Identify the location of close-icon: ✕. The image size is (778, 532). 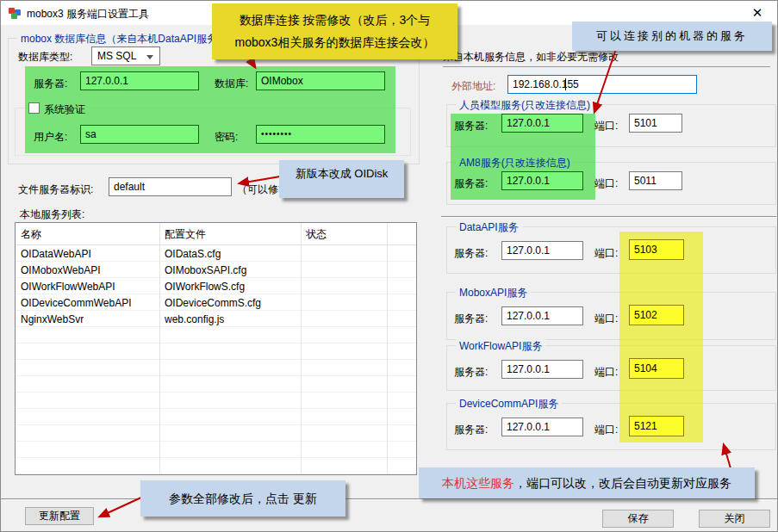
(757, 13).